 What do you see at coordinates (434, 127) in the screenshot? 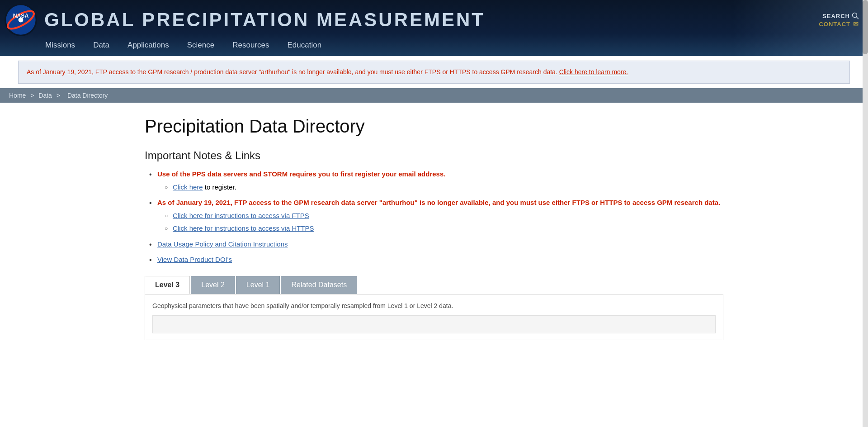
I see `page-title: Precipitation Data Directory` at bounding box center [434, 127].